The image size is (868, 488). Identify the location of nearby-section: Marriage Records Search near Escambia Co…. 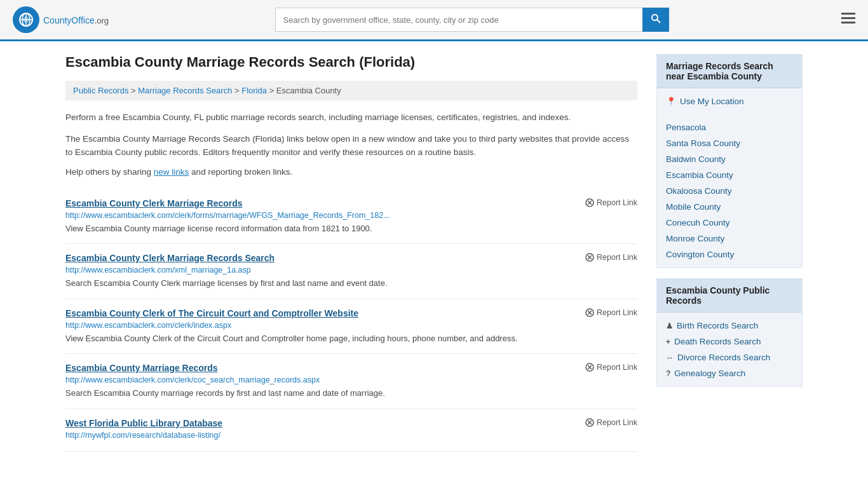
(729, 161).